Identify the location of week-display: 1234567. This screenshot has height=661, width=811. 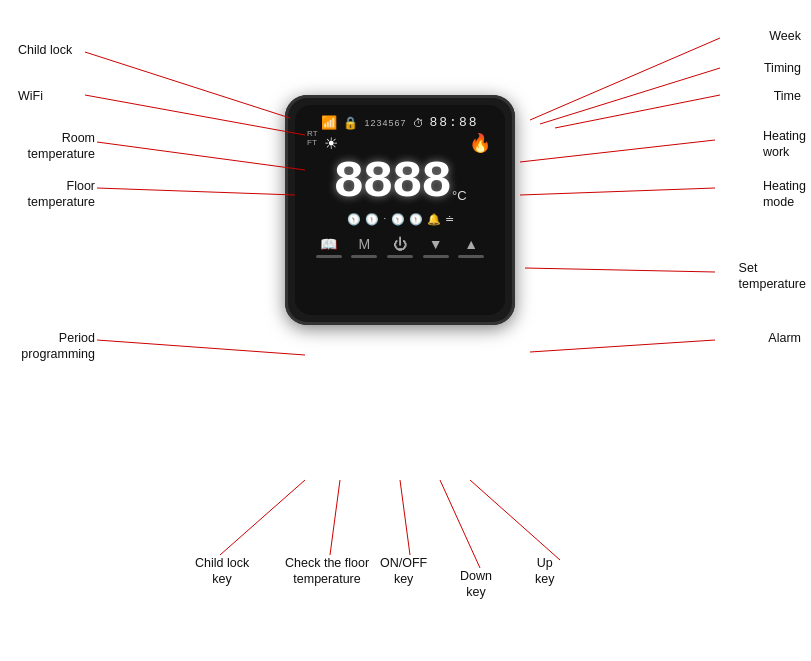
(385, 123).